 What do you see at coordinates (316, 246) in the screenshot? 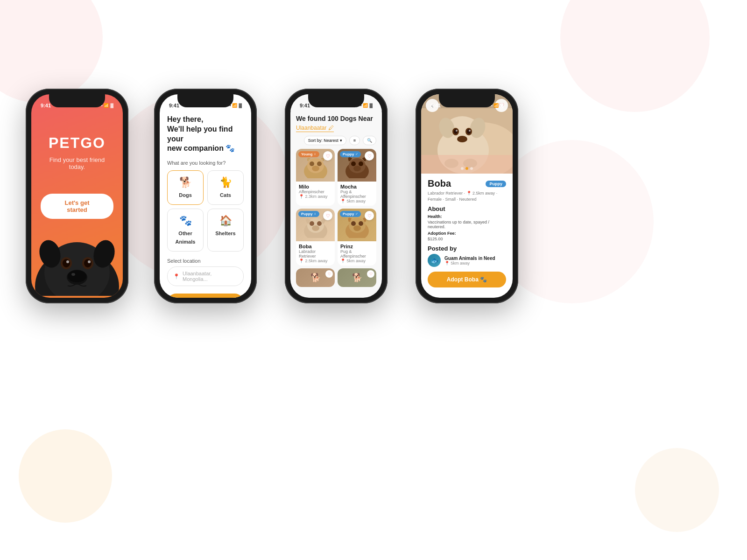
I see `pet-name-boba: Boba` at bounding box center [316, 246].